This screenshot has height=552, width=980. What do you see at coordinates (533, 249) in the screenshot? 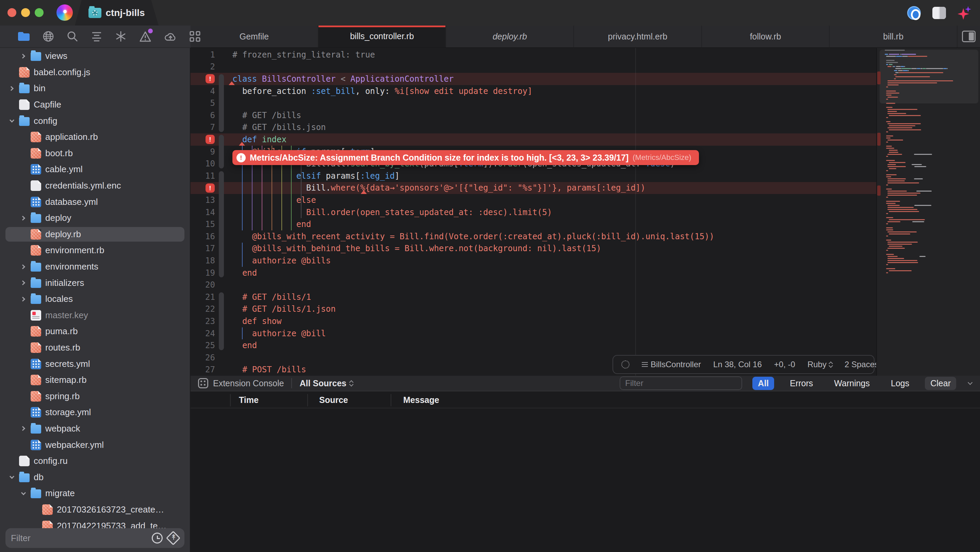
I see `code-line-17: 17 @bills_with_behind_the_bills = Bill.w…` at bounding box center [533, 249].